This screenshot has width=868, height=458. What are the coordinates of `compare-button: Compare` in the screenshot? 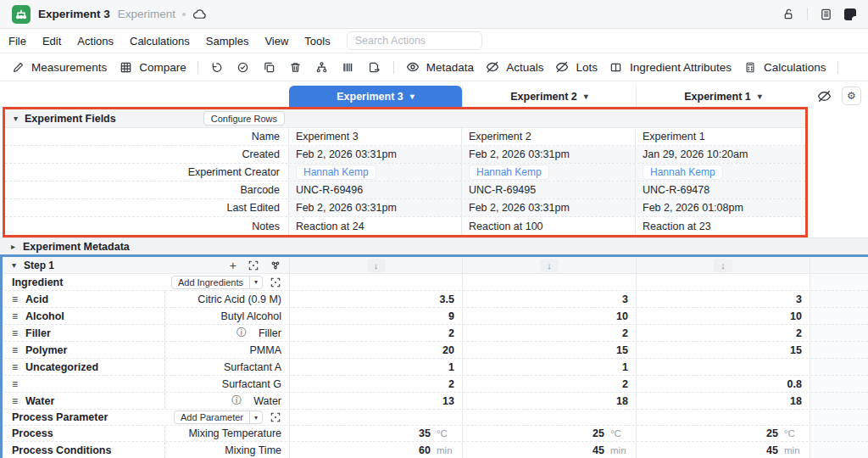 It's located at (153, 67).